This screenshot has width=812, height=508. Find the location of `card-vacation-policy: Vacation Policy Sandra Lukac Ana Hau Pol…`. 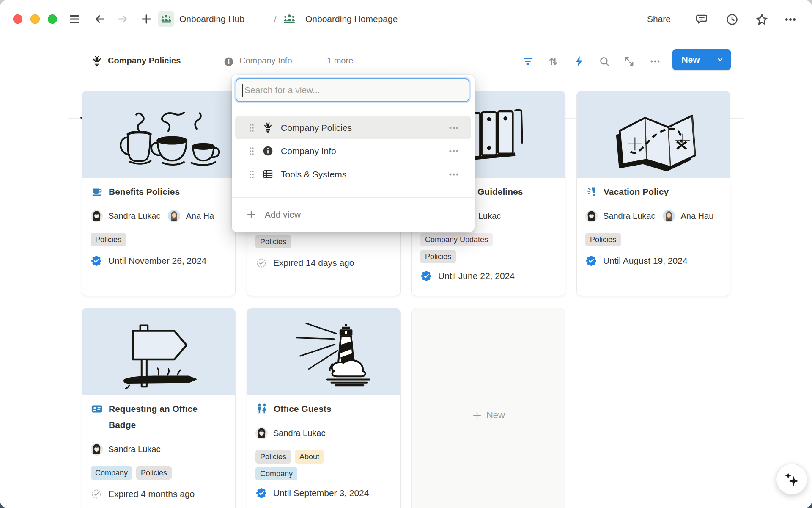

card-vacation-policy: Vacation Policy Sandra Lukac Ana Hau Pol… is located at coordinates (653, 193).